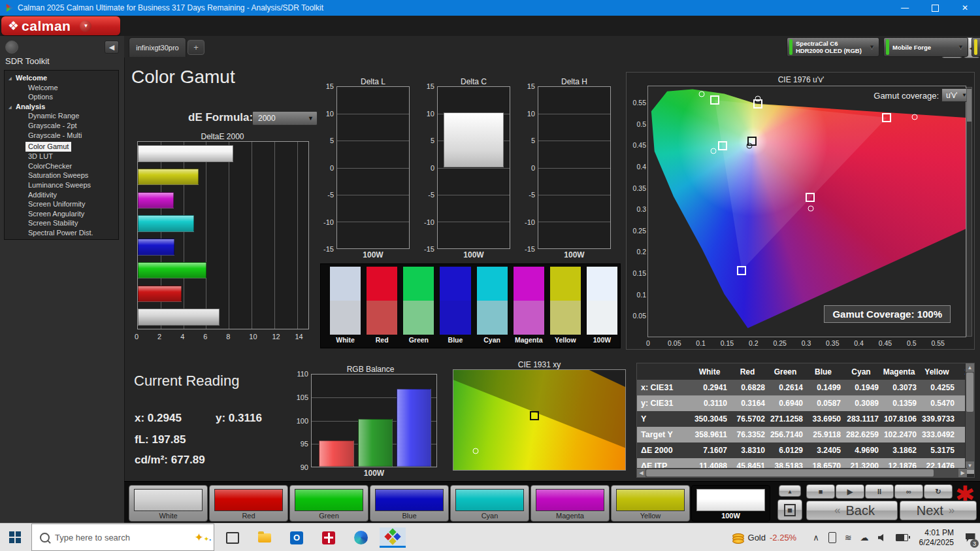 Image resolution: width=980 pixels, height=551 pixels. What do you see at coordinates (61, 136) in the screenshot?
I see `sidebar-item-grayscale-multi: Grayscale - Multi` at bounding box center [61, 136].